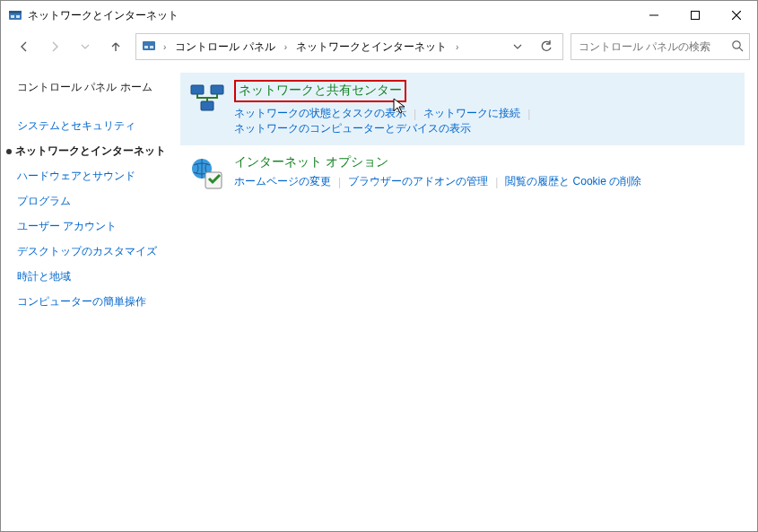  Describe the element at coordinates (85, 47) in the screenshot. I see `recent-dropdown` at that location.